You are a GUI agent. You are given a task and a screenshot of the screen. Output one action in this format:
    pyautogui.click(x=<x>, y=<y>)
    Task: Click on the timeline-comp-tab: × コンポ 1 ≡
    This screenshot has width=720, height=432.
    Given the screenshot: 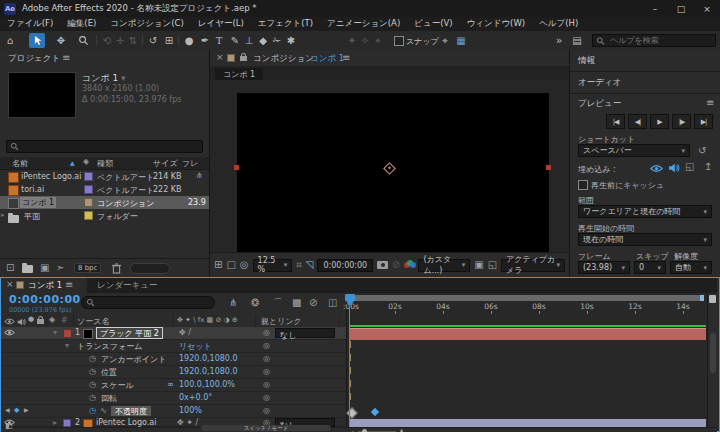 What is the action you would take?
    pyautogui.click(x=44, y=286)
    